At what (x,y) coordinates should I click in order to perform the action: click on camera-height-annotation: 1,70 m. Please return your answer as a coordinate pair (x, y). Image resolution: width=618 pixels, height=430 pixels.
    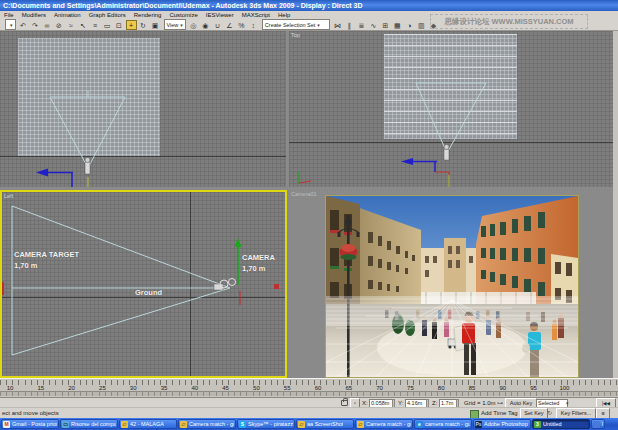
    Looking at the image, I should click on (254, 268).